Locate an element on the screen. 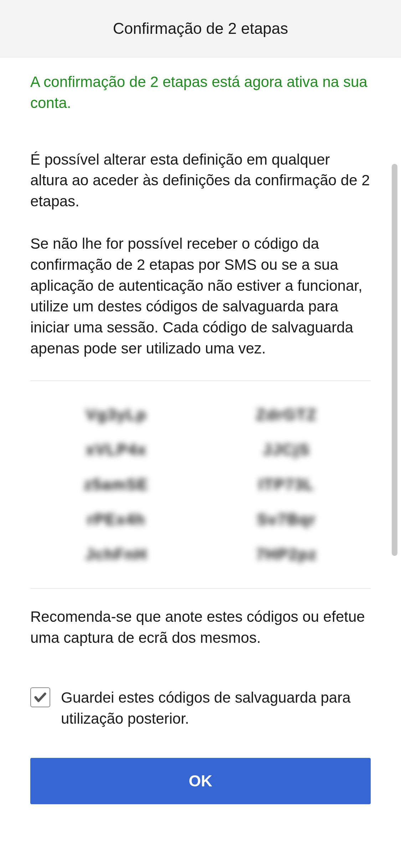  codes-column-left: Vg3yLp xVLP4x z5amSE rPEx4h JchFnH is located at coordinates (116, 485).